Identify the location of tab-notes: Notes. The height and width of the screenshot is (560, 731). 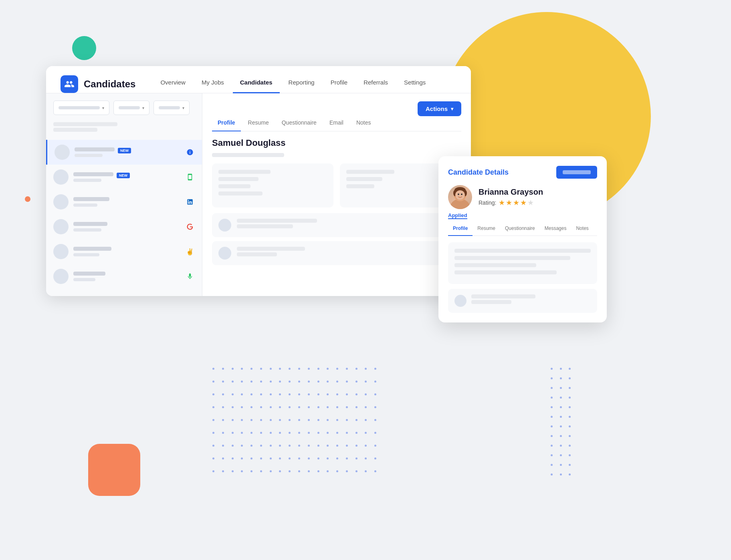
(364, 124).